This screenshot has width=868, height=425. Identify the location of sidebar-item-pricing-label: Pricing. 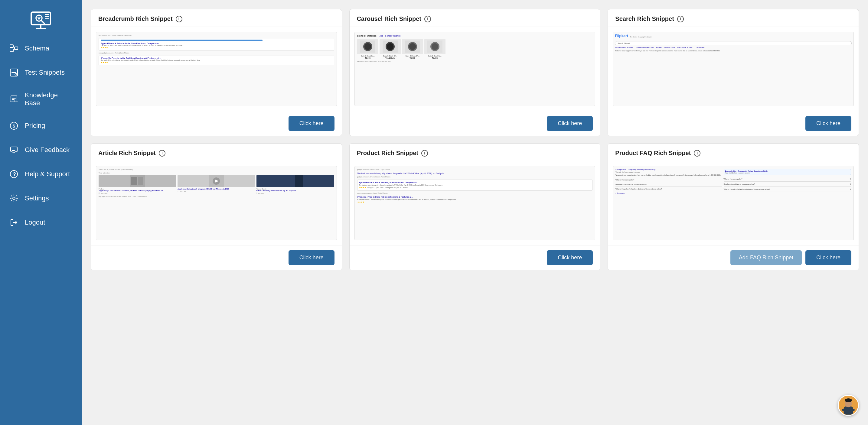
(35, 126).